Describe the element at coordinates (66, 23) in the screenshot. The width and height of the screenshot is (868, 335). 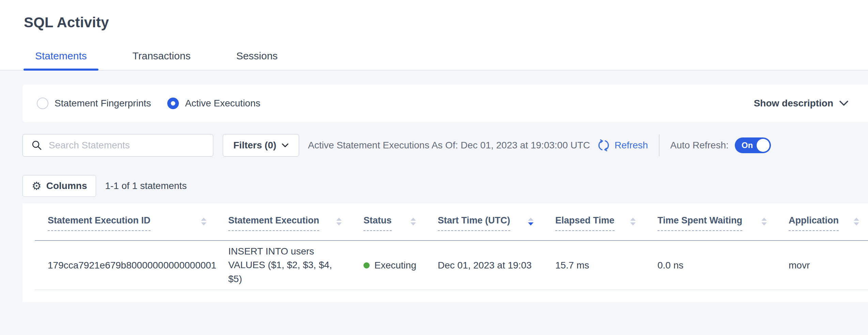
I see `page-title: SQL Activity` at that location.